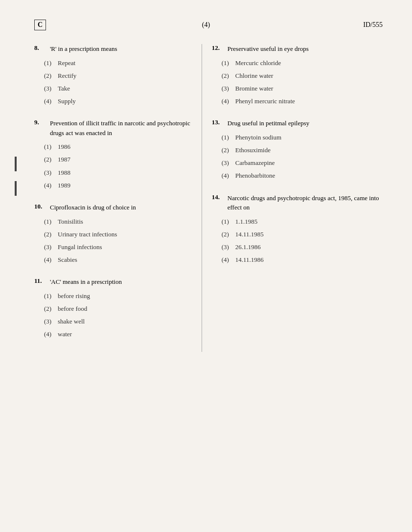 This screenshot has width=412, height=532. I want to click on question-8-options: (1) Repeat (2) Rectify (3) Take (4) Supp…, so click(118, 82).